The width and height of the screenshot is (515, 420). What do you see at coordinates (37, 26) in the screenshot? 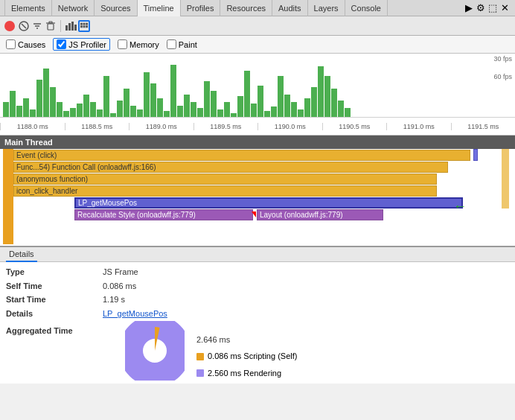
I see `filter-button` at bounding box center [37, 26].